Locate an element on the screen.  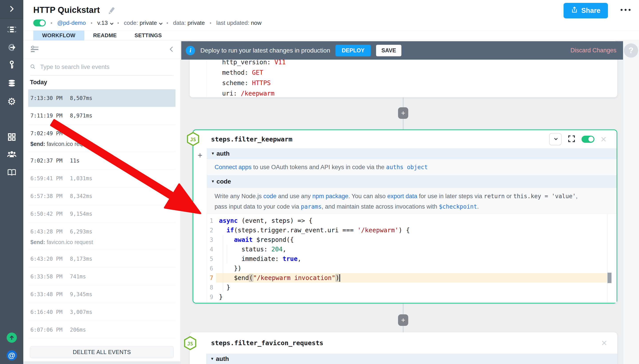
overflow-menu-button is located at coordinates (625, 10).